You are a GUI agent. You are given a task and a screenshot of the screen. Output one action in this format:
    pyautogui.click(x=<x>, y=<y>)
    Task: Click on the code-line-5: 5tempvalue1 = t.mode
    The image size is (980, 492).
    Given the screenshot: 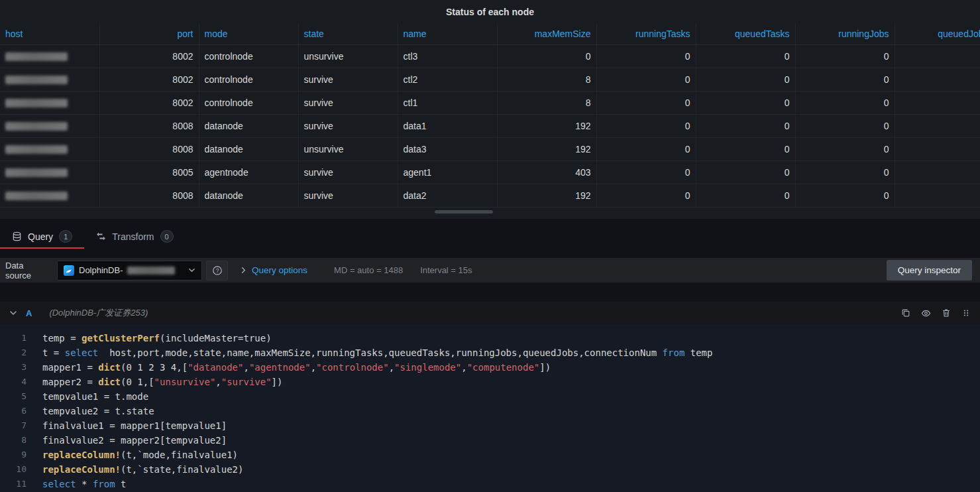 What is the action you would take?
    pyautogui.click(x=490, y=397)
    